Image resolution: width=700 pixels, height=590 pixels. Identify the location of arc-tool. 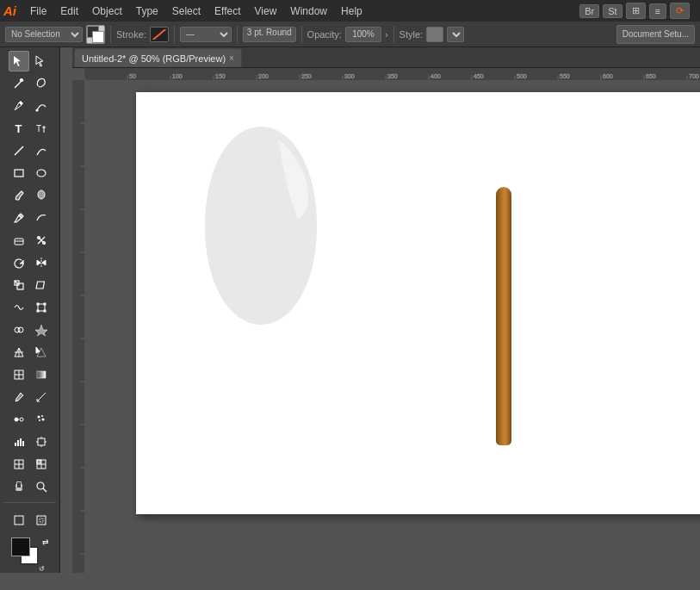
(41, 151).